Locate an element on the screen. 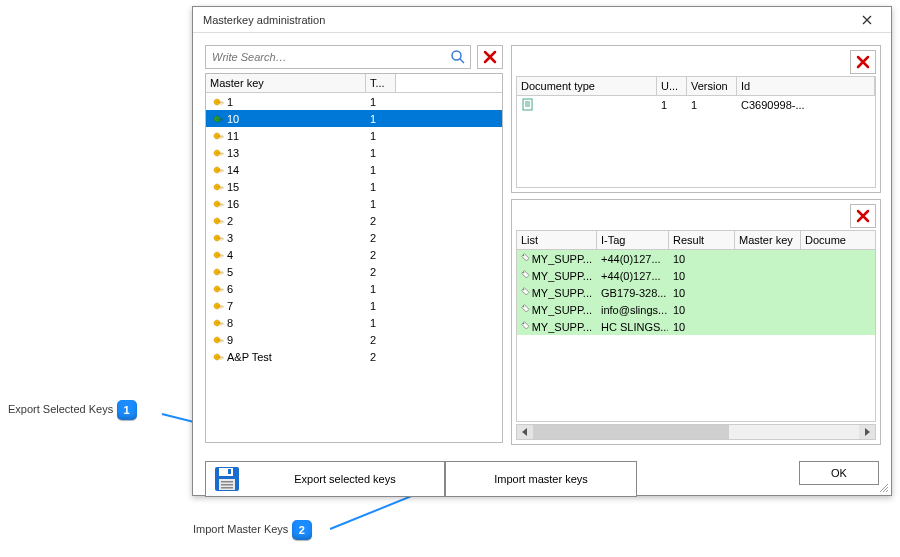 This screenshot has height=557, width=900. search-input is located at coordinates (330, 57).